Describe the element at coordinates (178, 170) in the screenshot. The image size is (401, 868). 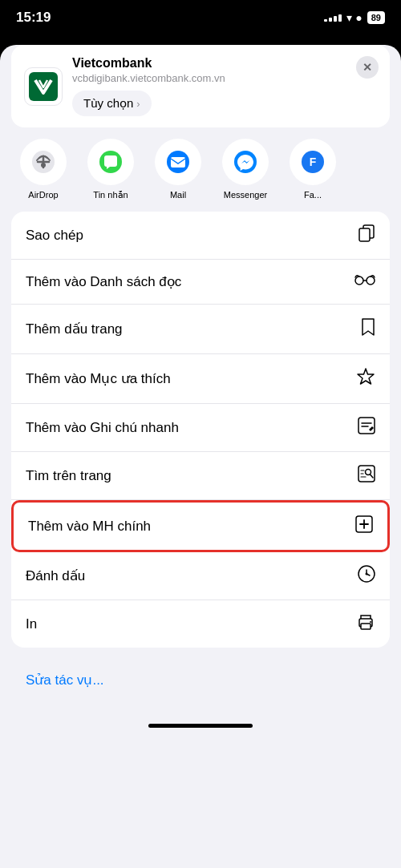
I see `share-item-mail: Mail` at that location.